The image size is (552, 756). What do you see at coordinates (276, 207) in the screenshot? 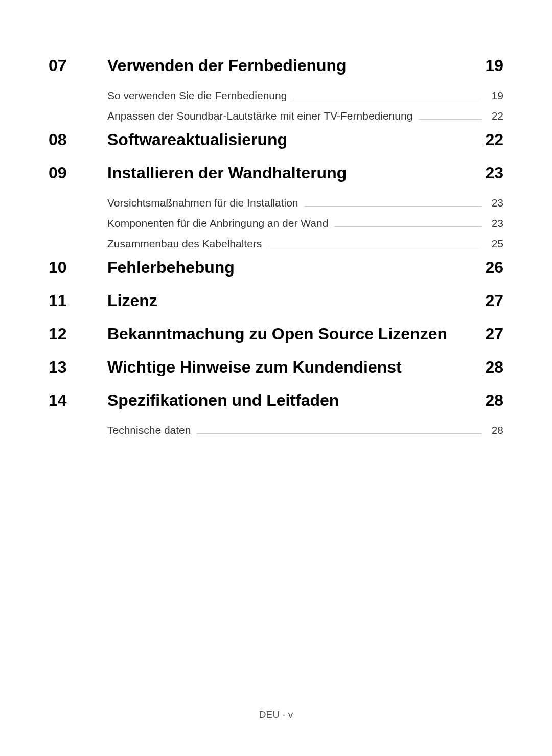
I see `toc-section: 09 Installieren der Wandhalterung 23 Vor…` at bounding box center [276, 207].